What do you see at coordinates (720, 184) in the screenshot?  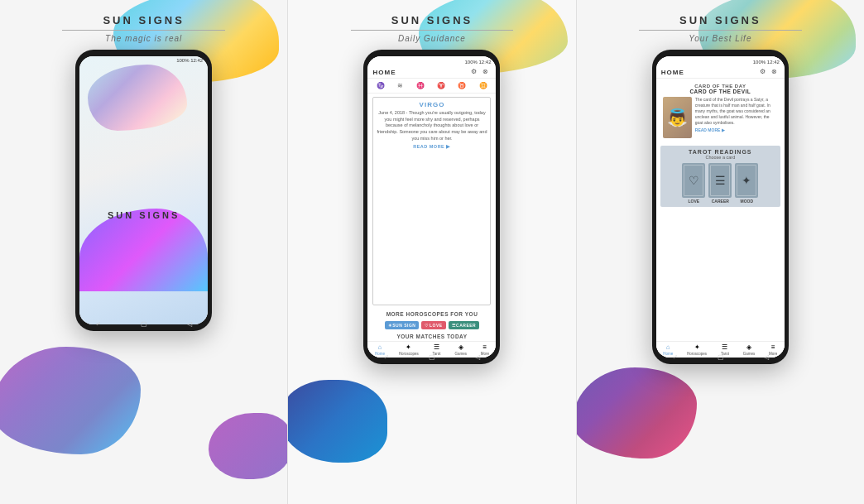 I see `tarot-cards-container: ♡ LOVE ☰ CAREER ✦` at bounding box center [720, 184].